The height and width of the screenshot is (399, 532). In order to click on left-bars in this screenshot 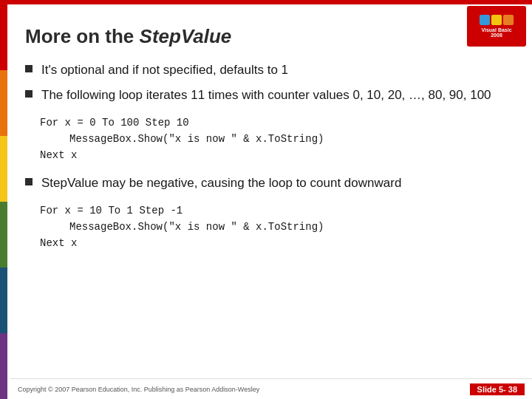, I will do `click(4, 202)`.